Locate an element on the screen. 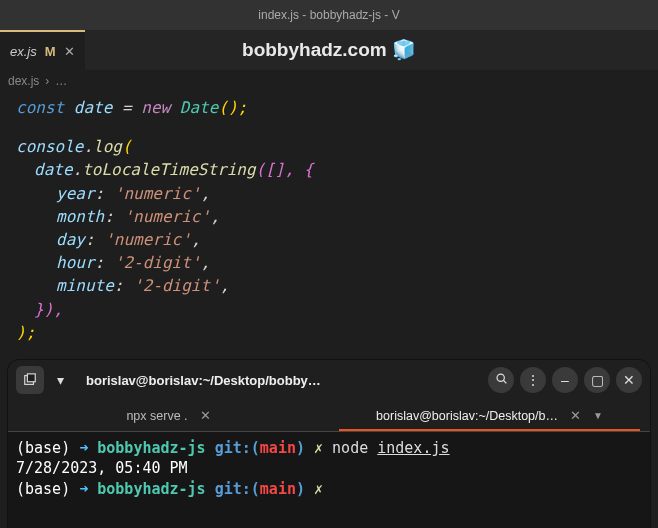 This screenshot has width=658, height=528. terminal-tab: npx serve . ✕ is located at coordinates (168, 416).